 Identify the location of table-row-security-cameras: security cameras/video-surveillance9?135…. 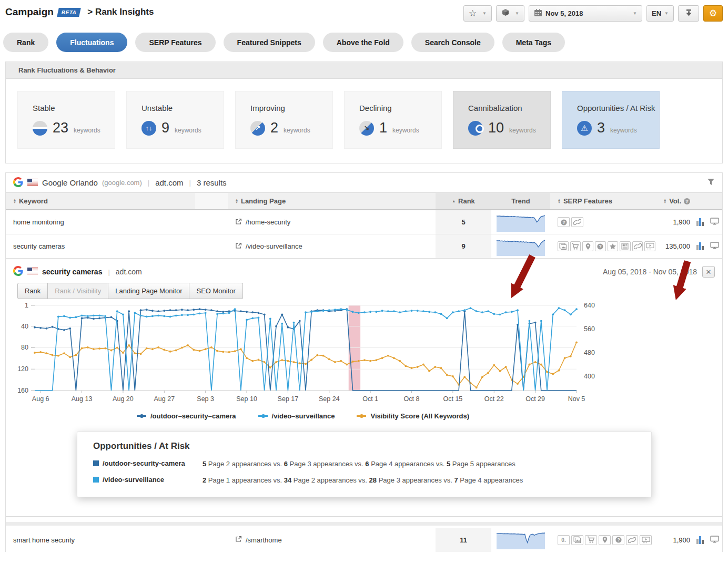
(364, 247).